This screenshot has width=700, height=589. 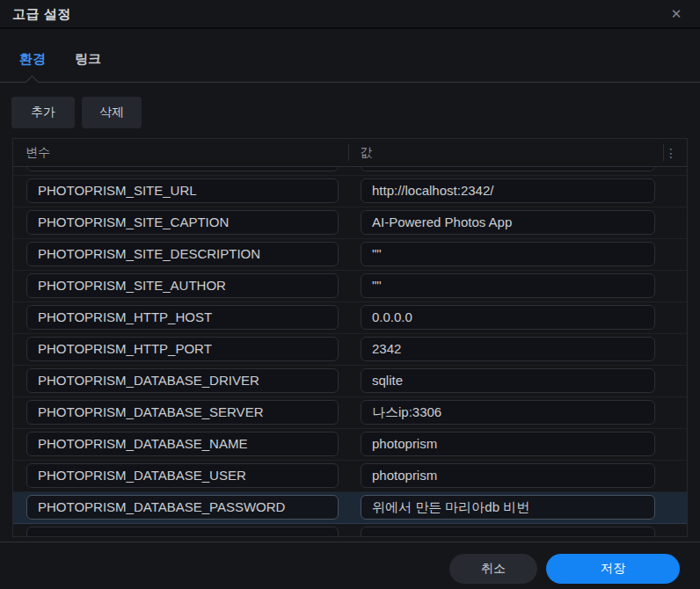 I want to click on tab-bar: 환경 링크, so click(x=350, y=56).